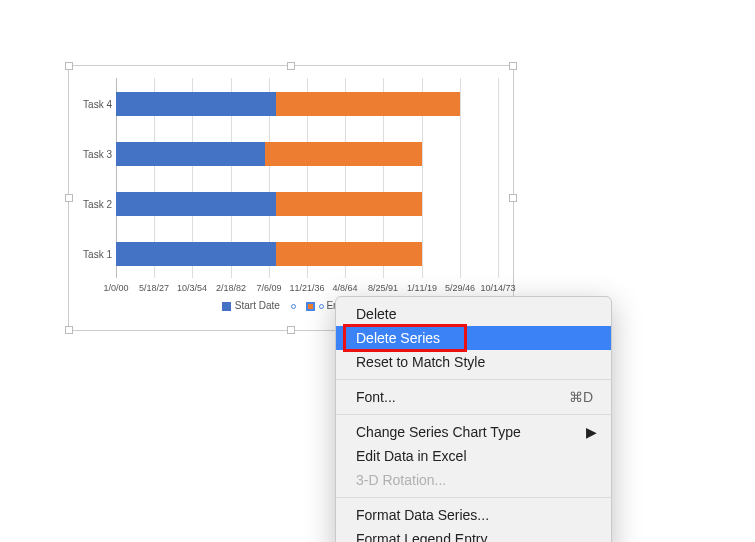 This screenshot has width=755, height=542. Describe the element at coordinates (474, 534) in the screenshot. I see `menu-item-format-legend-entry: Format Legend Entry...` at that location.